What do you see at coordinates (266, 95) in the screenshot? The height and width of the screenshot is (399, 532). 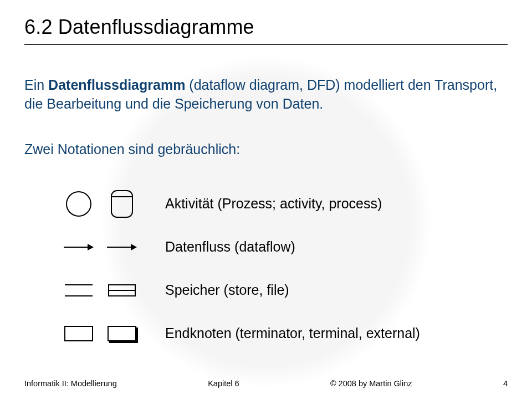 I see `intro-paragraph: Ein Datenflussdiagramm (dataflow diagram…` at bounding box center [266, 95].